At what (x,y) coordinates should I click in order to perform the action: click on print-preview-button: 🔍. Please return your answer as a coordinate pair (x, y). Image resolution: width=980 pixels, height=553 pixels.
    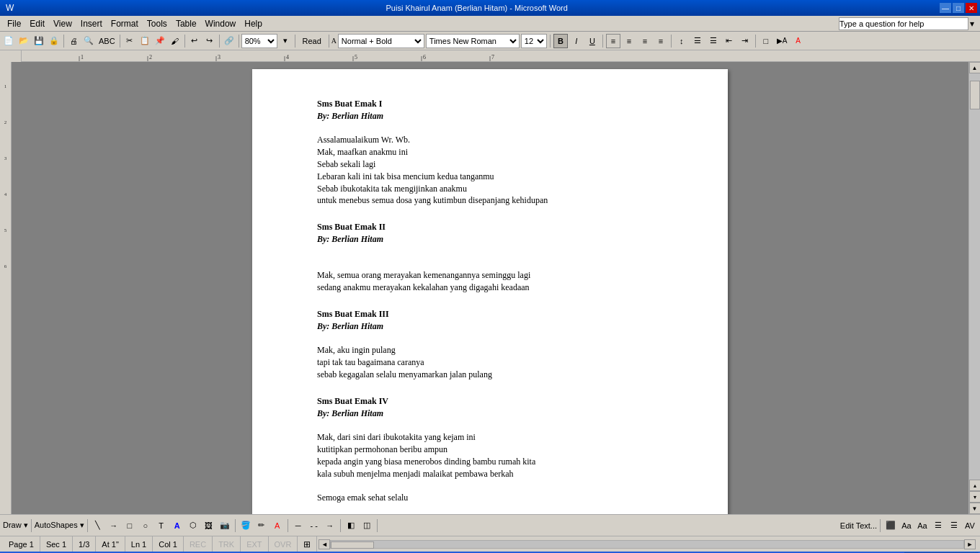
    Looking at the image, I should click on (89, 41).